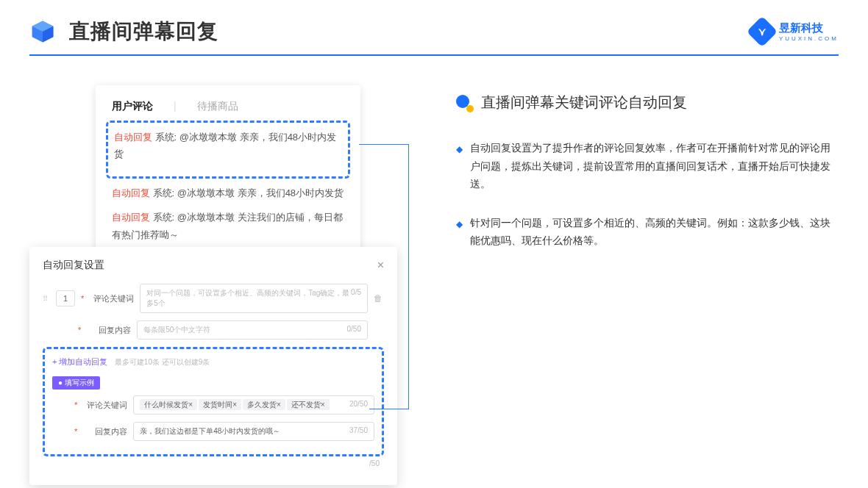 Image resolution: width=868 pixels, height=488 pixels. Describe the element at coordinates (109, 331) in the screenshot. I see `content-label: 回复内容` at that location.